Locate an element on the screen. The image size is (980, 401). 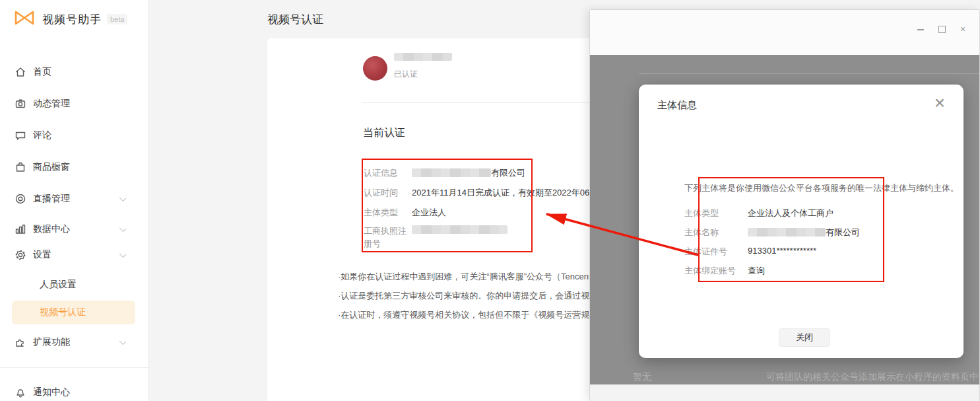
dim-bottom-right-label: 可将团队的相关公众号添加展示在小程序的资料页中 is located at coordinates (872, 377).